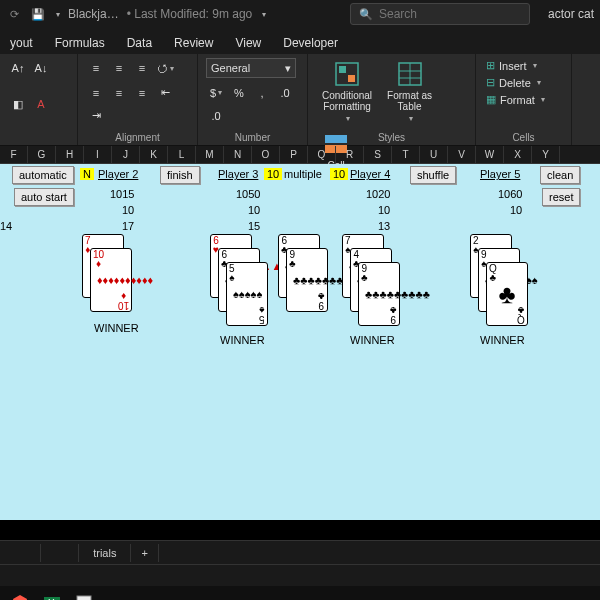 The image size is (600, 600). I want to click on score-p3: 15, so click(254, 226).